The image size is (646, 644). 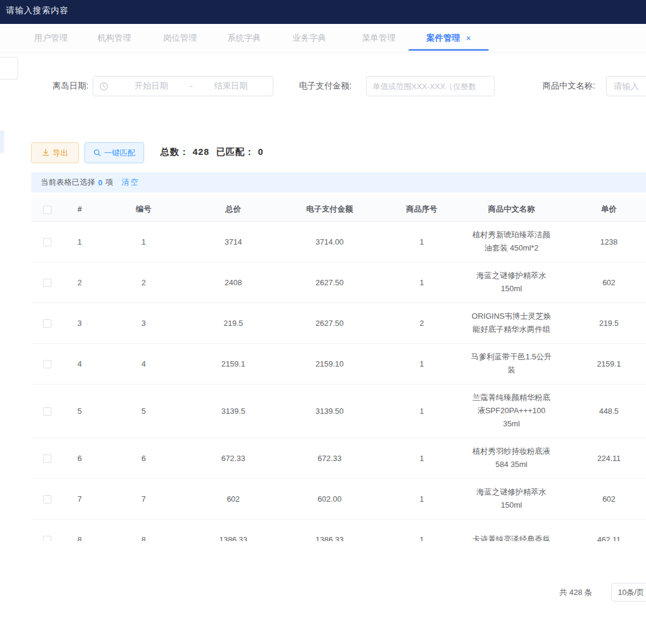 I want to click on table-row: 66672.33672.331植村秀羽纱持妆粉底液 584 35ml224.11, so click(x=339, y=458).